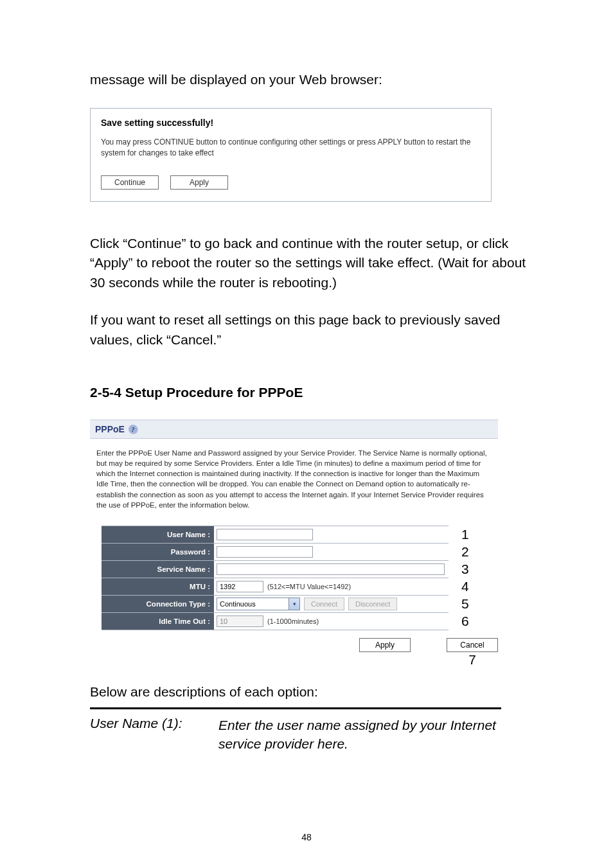  What do you see at coordinates (240, 587) in the screenshot?
I see `mtu-input` at bounding box center [240, 587].